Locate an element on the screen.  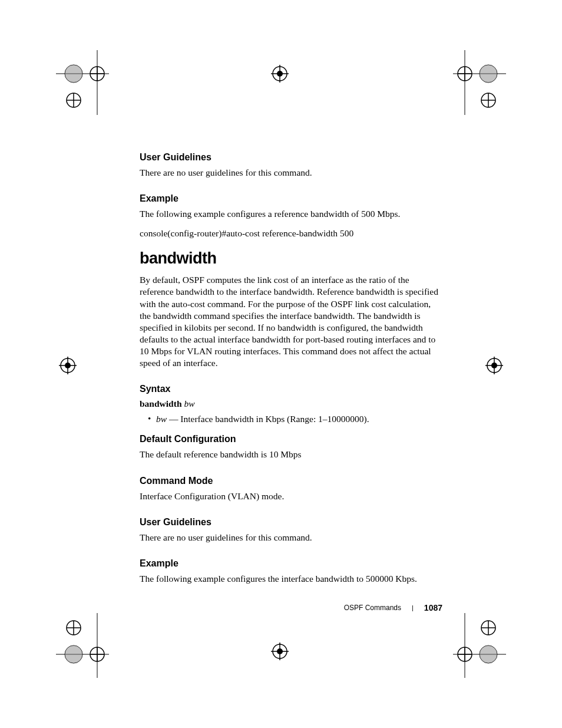
command-mode-heading: Command Mode is located at coordinates (290, 481).